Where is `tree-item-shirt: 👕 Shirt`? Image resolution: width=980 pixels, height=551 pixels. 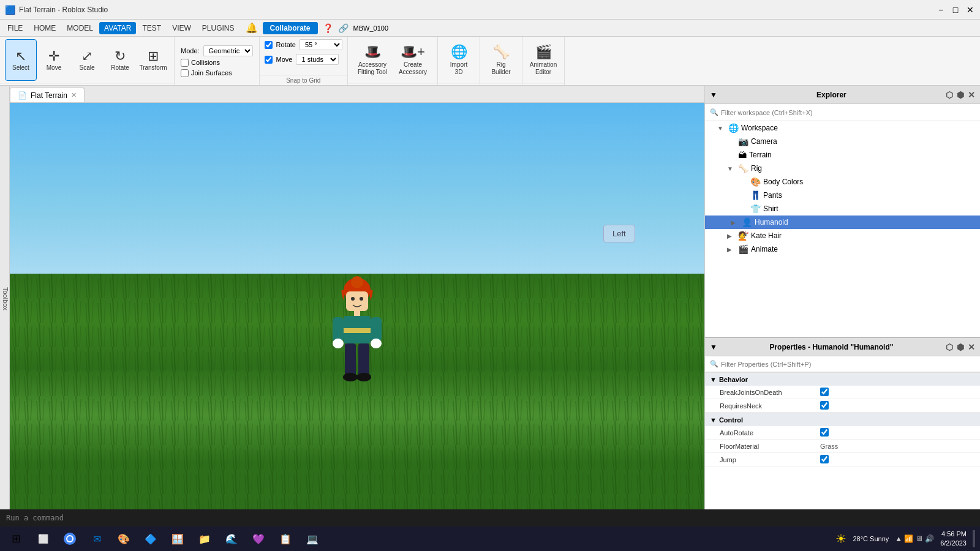
tree-item-shirt: 👕 Shirt is located at coordinates (843, 209).